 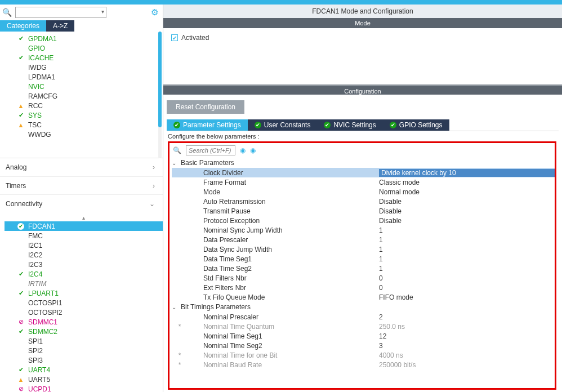 I want to click on param-value: 3, so click(x=467, y=346).